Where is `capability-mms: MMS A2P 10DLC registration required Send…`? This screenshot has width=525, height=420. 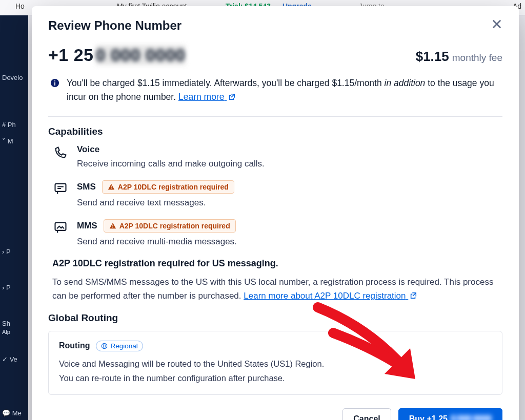 capability-mms: MMS A2P 10DLC registration required Send… is located at coordinates (278, 233).